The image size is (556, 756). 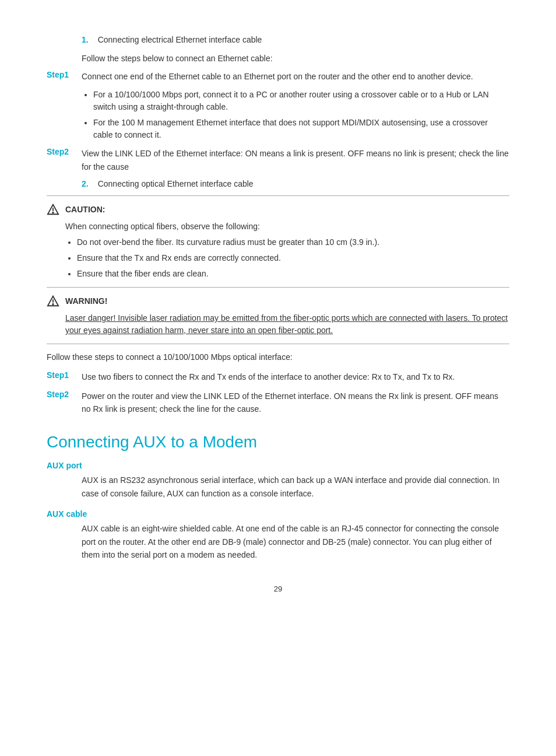 I want to click on caution-intro: When connecting optical fibers, observe …, so click(x=287, y=226).